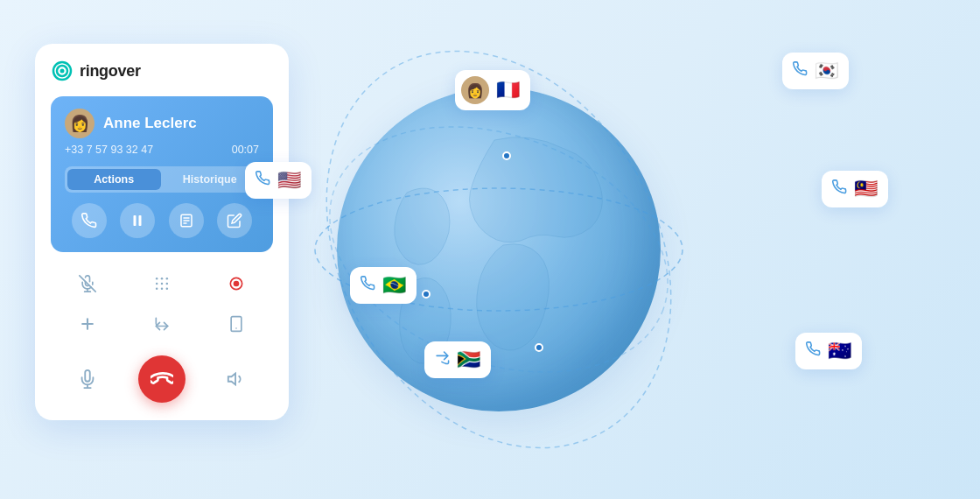  Describe the element at coordinates (829, 351) in the screenshot. I see `badge-australia: 🇦🇺` at that location.